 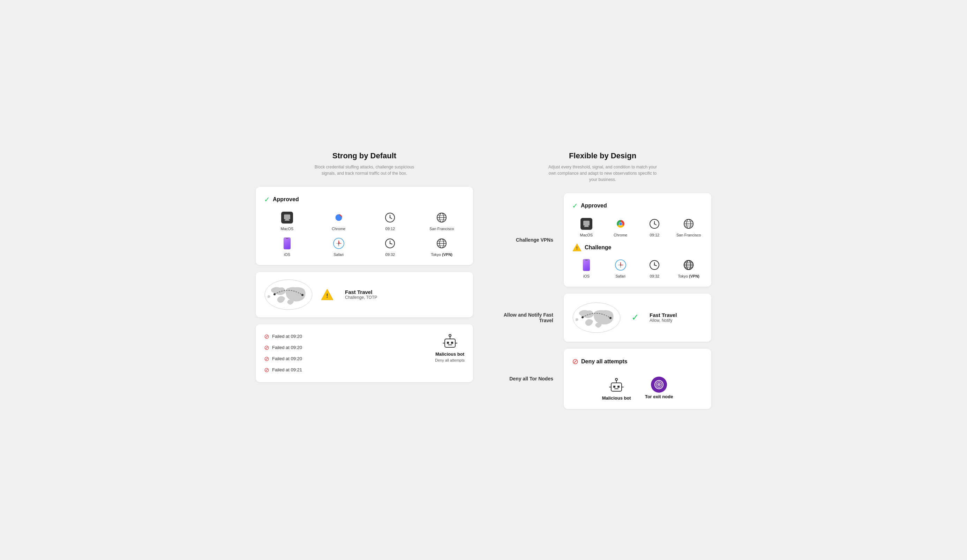 What do you see at coordinates (638, 248) in the screenshot?
I see `right-challenge-header: ! Challenge` at bounding box center [638, 248].